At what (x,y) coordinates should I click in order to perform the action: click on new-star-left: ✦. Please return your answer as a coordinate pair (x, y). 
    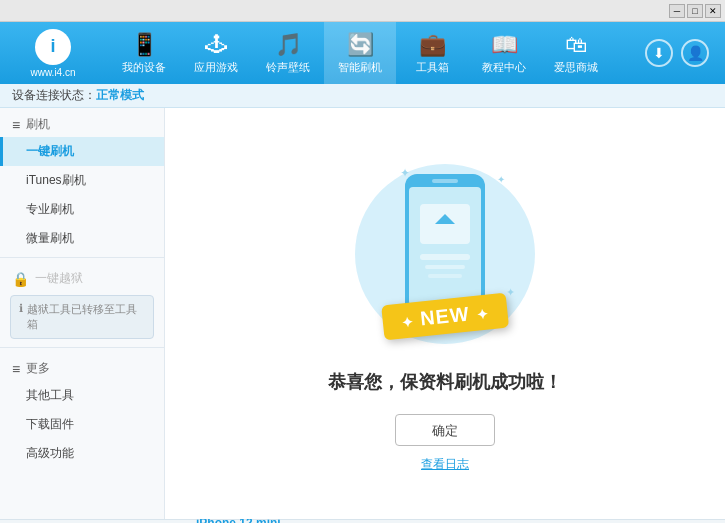
    Looking at the image, I should click on (408, 322).